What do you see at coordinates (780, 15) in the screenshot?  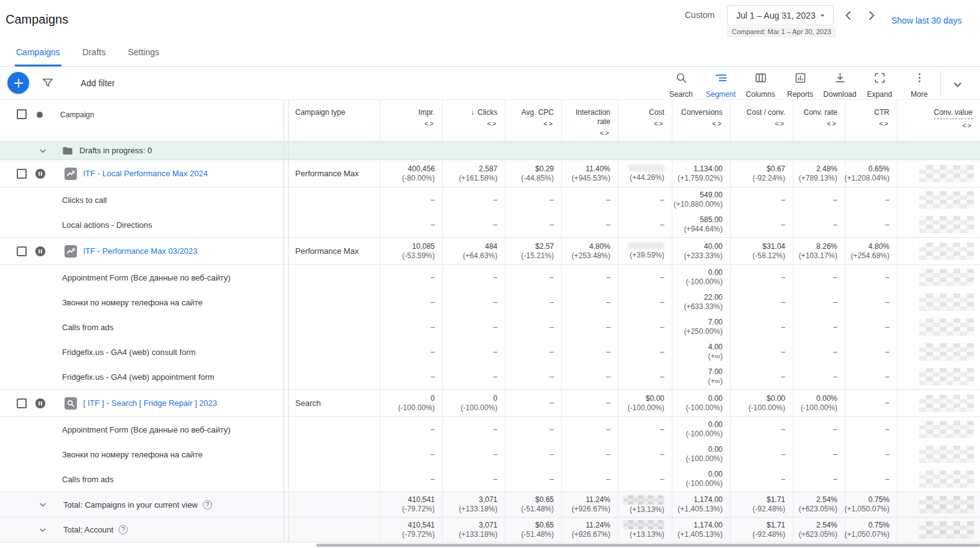 I see `date-range-selector: Jul 1 – Aug 31, 2023` at bounding box center [780, 15].